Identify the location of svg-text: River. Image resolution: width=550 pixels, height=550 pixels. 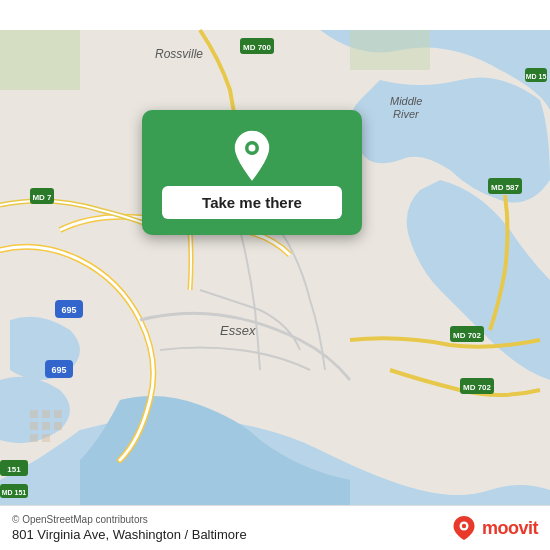
(406, 114).